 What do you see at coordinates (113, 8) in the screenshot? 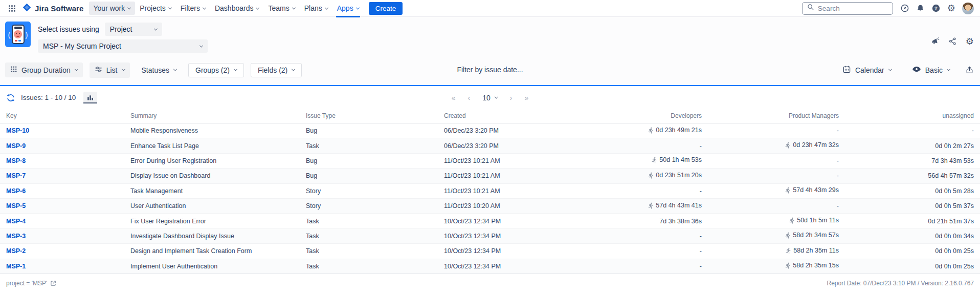
I see `nav-your-work: Your work` at bounding box center [113, 8].